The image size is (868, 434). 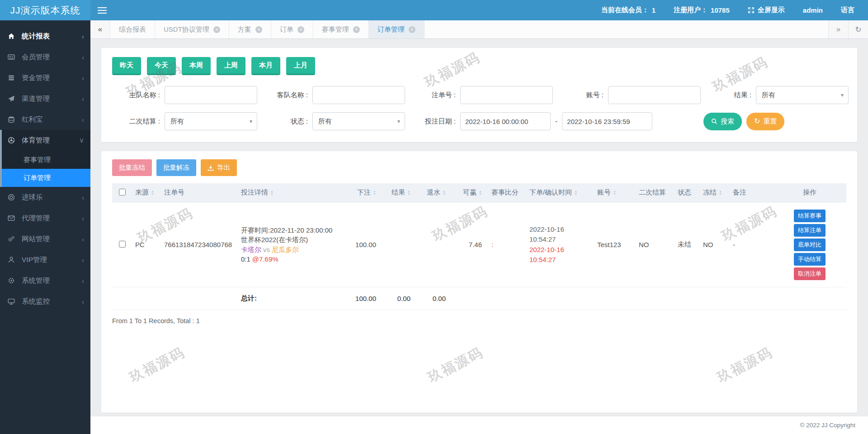 I want to click on second-settlement-select: 所有 ▾, so click(x=211, y=121).